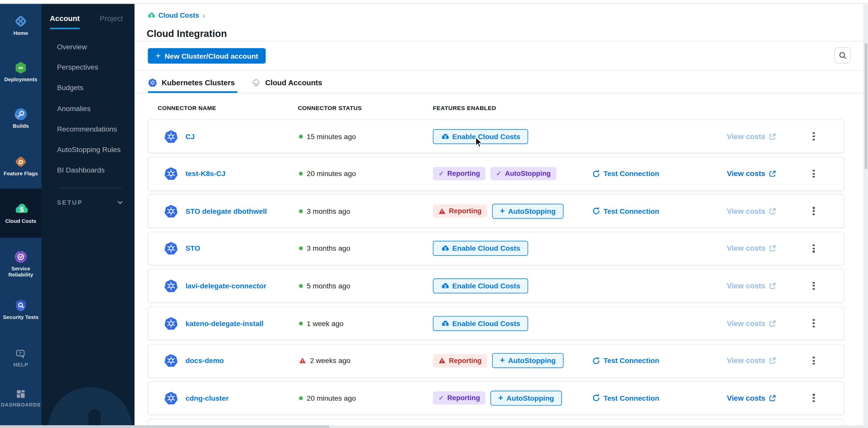 This screenshot has height=428, width=868. What do you see at coordinates (88, 46) in the screenshot?
I see `sidebar-item-overview: Overview` at bounding box center [88, 46].